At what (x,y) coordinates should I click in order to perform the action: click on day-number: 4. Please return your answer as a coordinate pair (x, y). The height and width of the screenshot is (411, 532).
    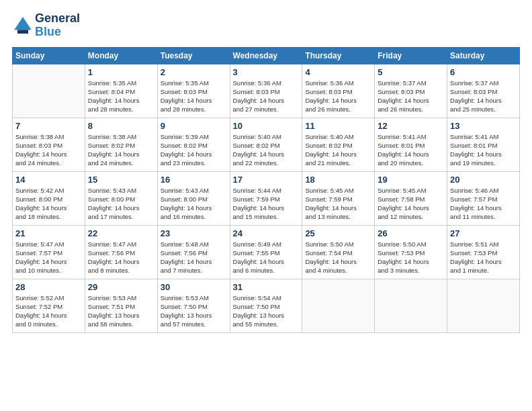
    Looking at the image, I should click on (339, 73).